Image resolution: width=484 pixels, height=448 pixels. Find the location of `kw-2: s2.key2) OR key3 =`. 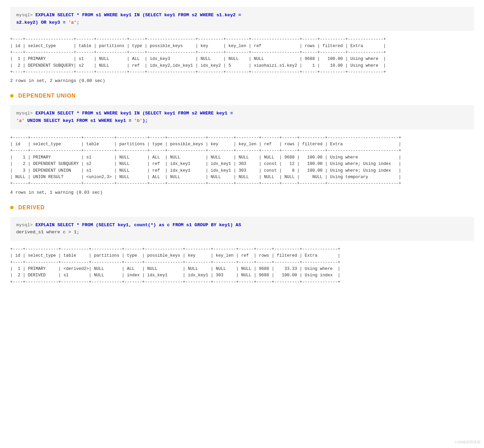

kw-2: s2.key2) OR key3 = is located at coordinates (42, 22).